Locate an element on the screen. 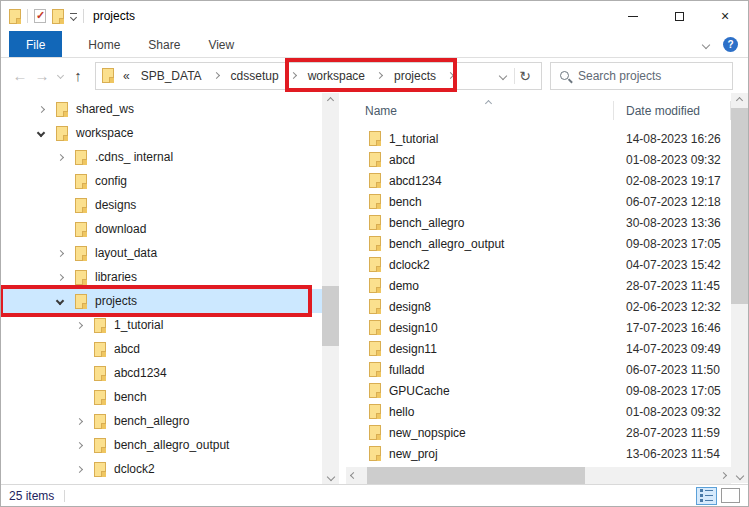 The width and height of the screenshot is (749, 507). column-header-name: Name is located at coordinates (480, 111).